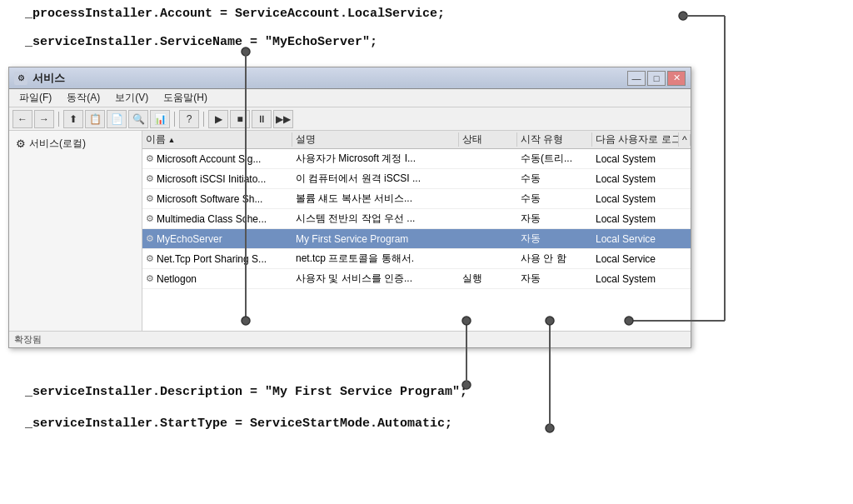  Describe the element at coordinates (685, 140) in the screenshot. I see `col-header-scroll: ^` at that location.